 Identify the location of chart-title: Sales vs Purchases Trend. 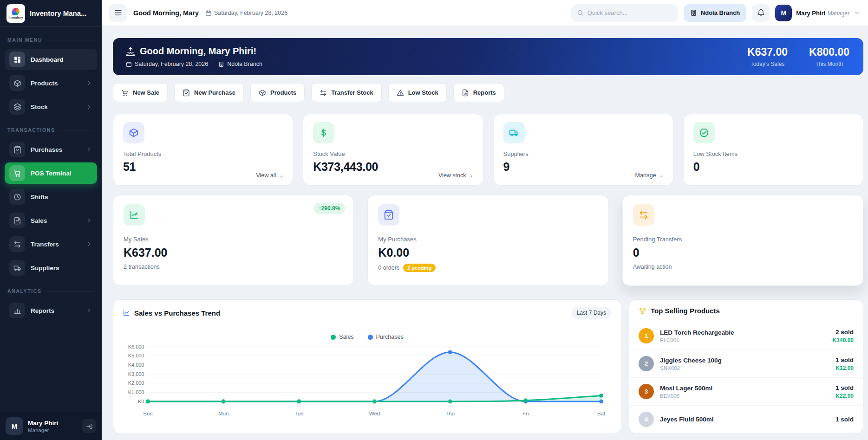
(351, 313).